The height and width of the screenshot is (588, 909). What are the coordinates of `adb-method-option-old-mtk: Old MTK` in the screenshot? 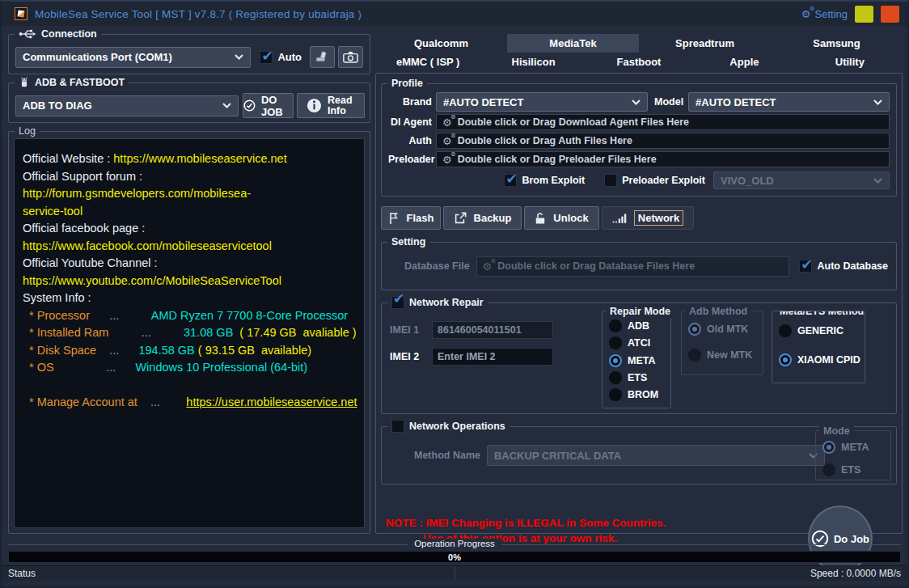 It's located at (722, 329).